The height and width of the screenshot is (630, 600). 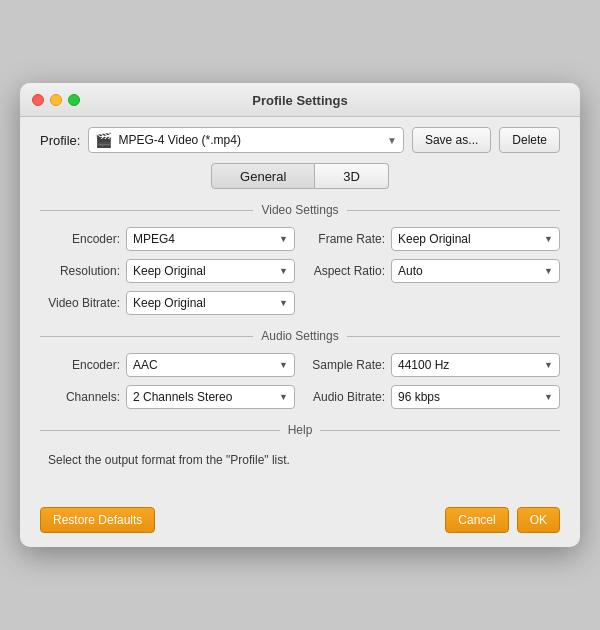 I want to click on help-section: Help Select the output format from the "…, so click(x=300, y=445).